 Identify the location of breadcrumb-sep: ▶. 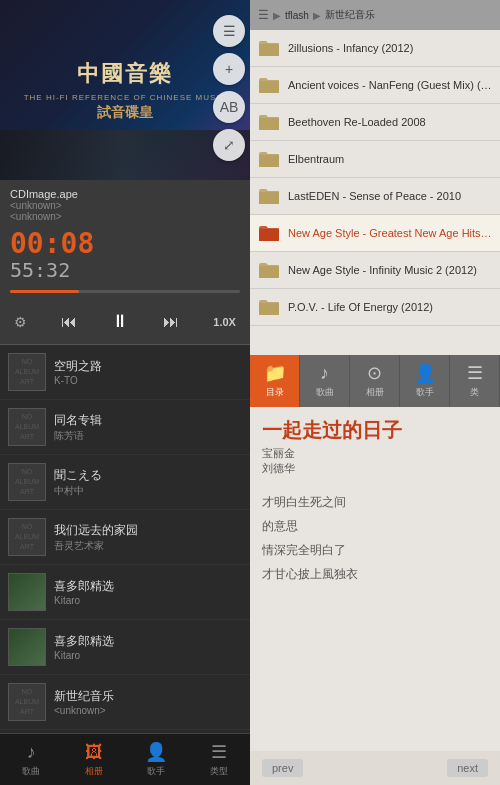
(277, 16).